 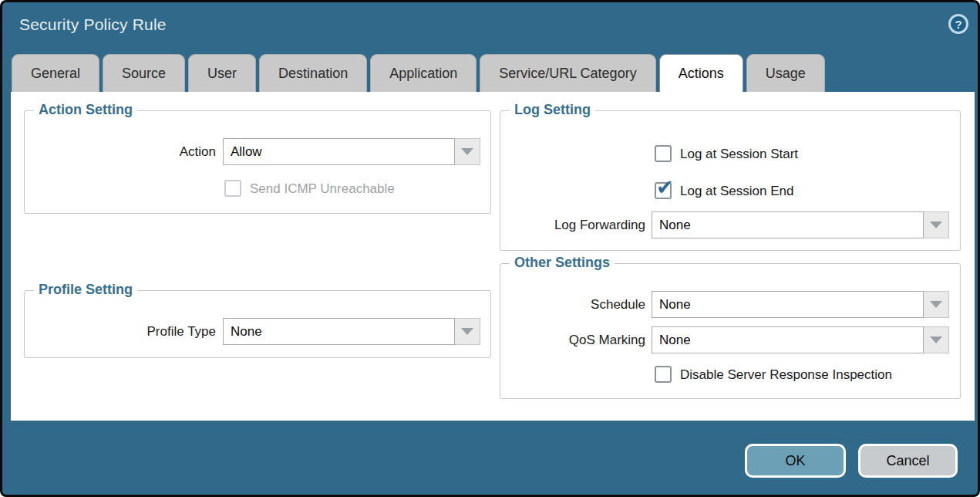 What do you see at coordinates (562, 262) in the screenshot?
I see `other-settings-legend: Other Settings` at bounding box center [562, 262].